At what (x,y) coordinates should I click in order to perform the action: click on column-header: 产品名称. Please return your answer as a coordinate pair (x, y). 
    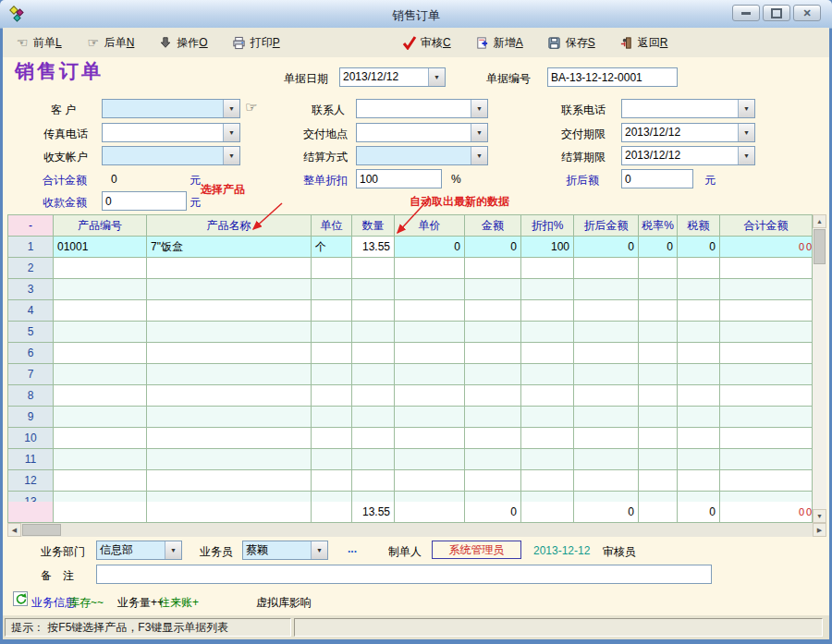
    Looking at the image, I should click on (229, 225).